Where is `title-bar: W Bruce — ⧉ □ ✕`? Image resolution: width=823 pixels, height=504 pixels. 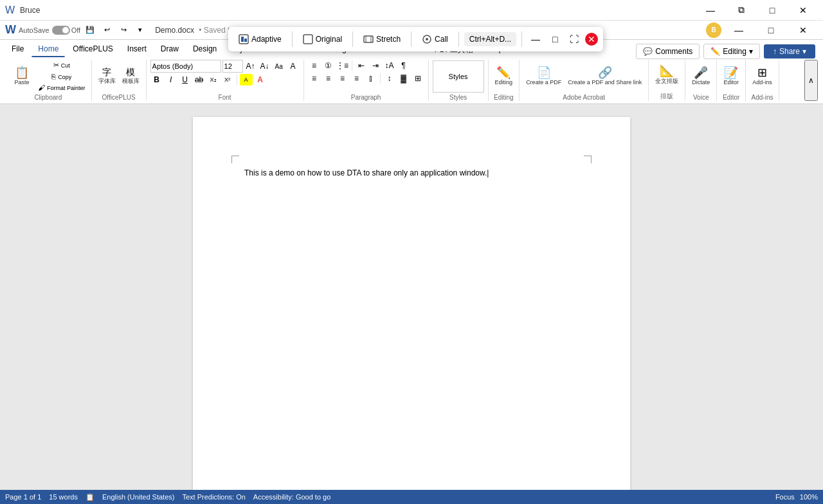
title-bar: W Bruce — ⧉ □ ✕ is located at coordinates (412, 10).